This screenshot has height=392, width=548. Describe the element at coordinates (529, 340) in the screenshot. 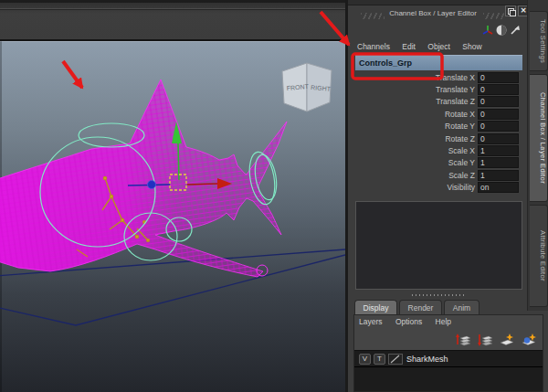

I see `new-layer-assign-selected-icon` at that location.